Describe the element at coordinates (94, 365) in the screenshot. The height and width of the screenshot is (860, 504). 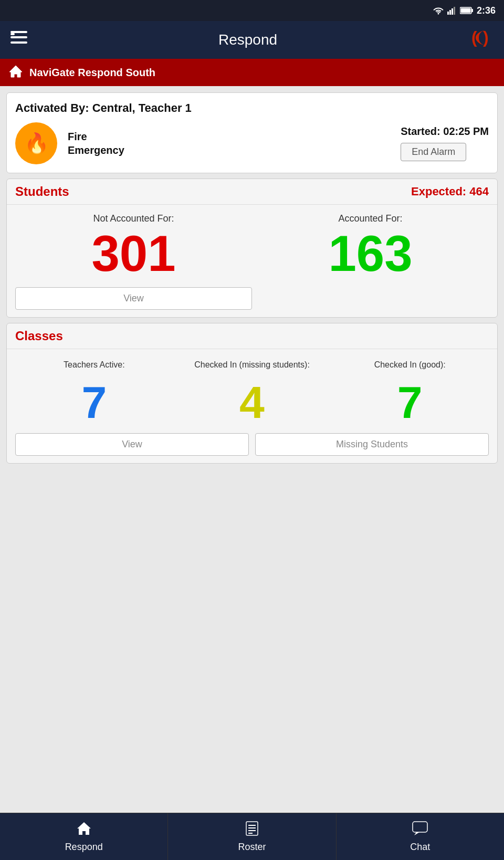
I see `teachers-active-label: Teachers Active:` at that location.